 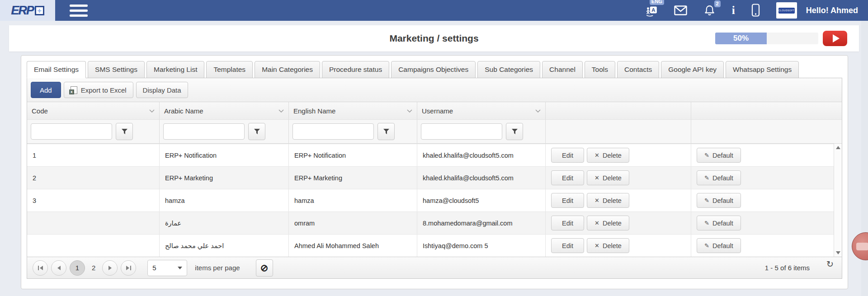 What do you see at coordinates (224, 246) in the screenshot?
I see `cell-arabic-name: احمد علي محمد صالح` at bounding box center [224, 246].